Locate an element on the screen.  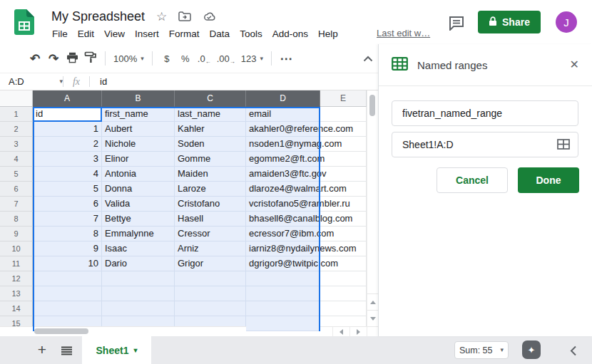
cell-D4: egomme2@ft.com is located at coordinates (283, 160).